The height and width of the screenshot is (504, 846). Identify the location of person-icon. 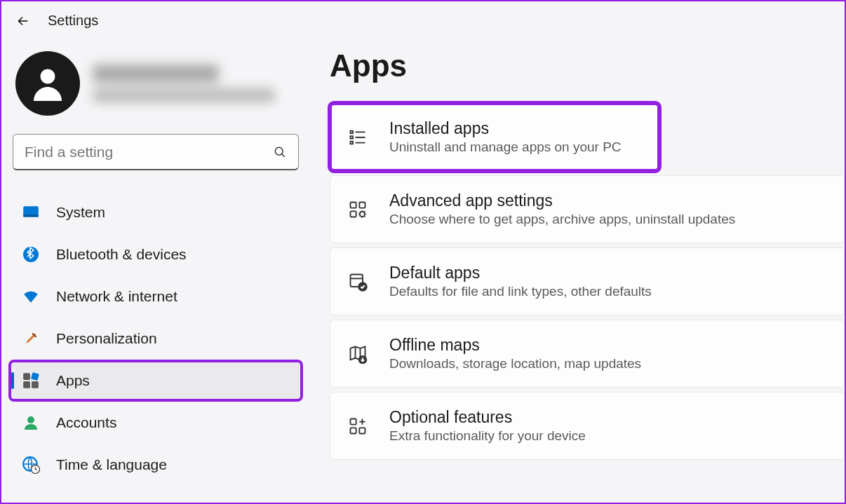
(48, 83).